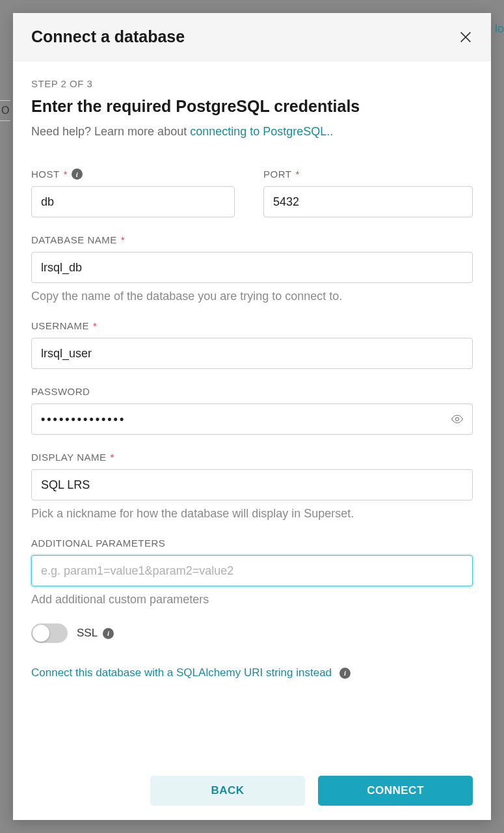 This screenshot has width=504, height=833. What do you see at coordinates (60, 325) in the screenshot?
I see `username-label: USERNAME` at bounding box center [60, 325].